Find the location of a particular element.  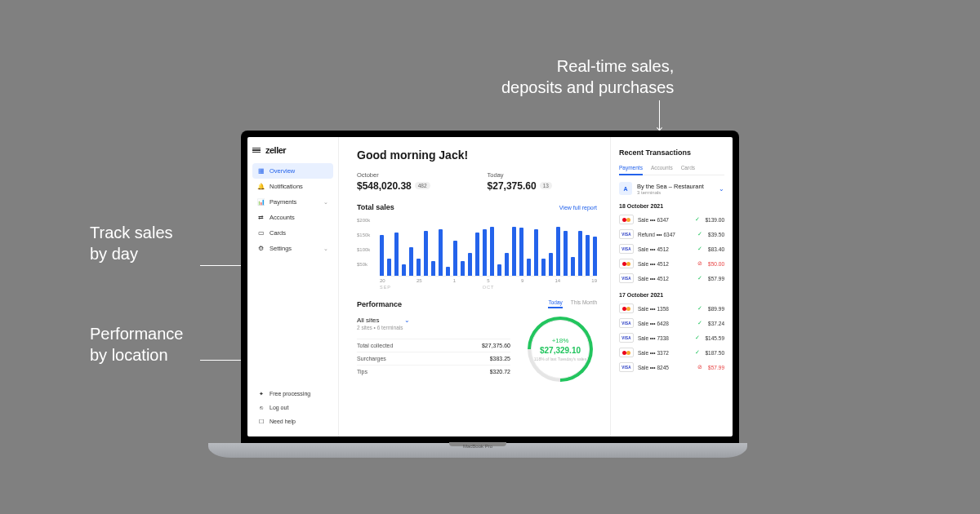

help-icon: ☐ is located at coordinates (261, 421).